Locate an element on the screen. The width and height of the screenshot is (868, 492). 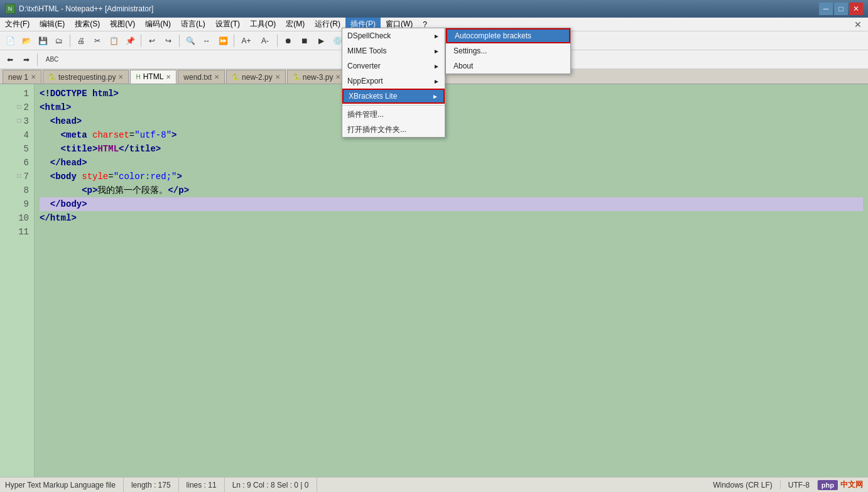
tab-new1-label: new 1 is located at coordinates (18, 77).